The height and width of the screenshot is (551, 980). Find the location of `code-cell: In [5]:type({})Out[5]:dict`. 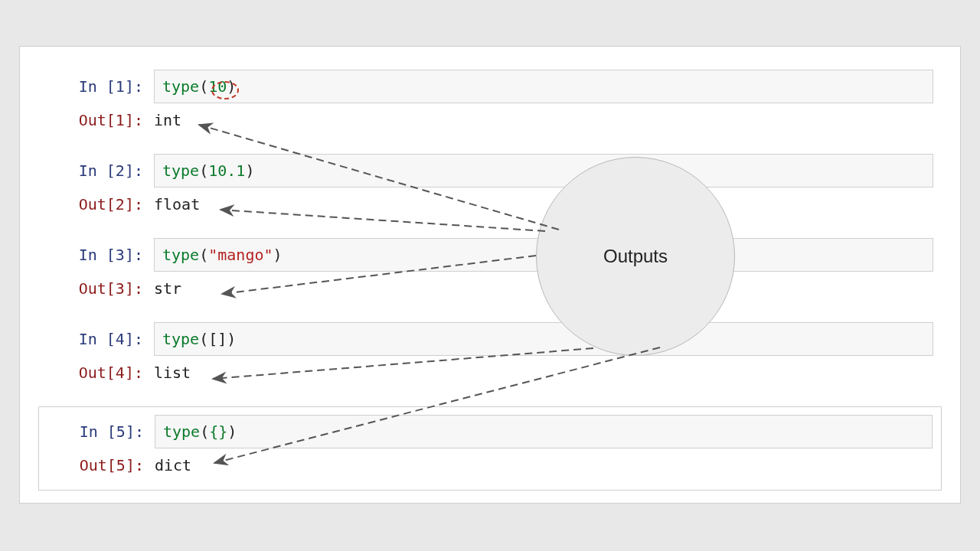

code-cell: In [5]:type({})Out[5]:dict is located at coordinates (490, 448).